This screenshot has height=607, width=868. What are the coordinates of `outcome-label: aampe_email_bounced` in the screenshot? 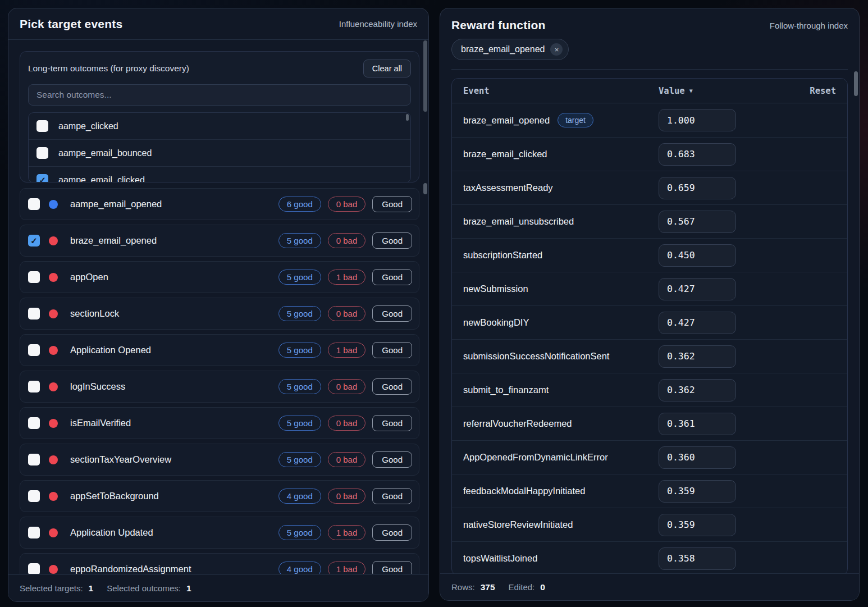 It's located at (105, 153).